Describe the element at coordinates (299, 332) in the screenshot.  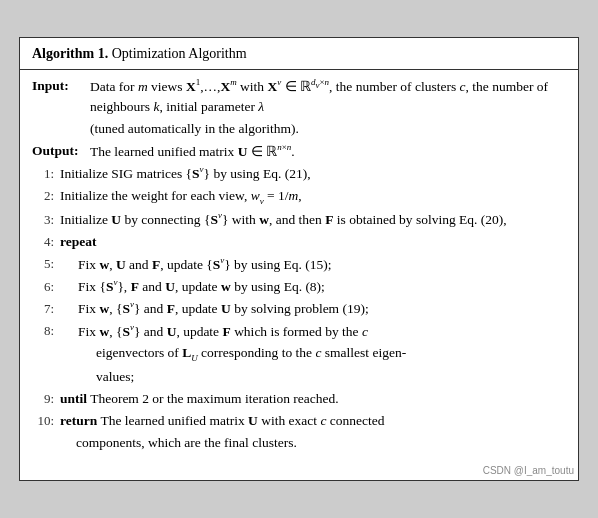
I see `step-8: 8: Fix w, {Sv} and U, update F which is …` at that location.